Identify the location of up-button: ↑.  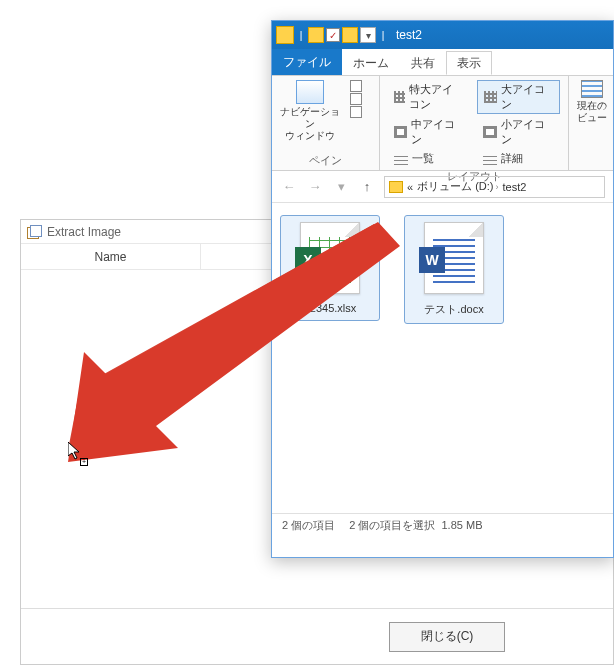
(367, 187).